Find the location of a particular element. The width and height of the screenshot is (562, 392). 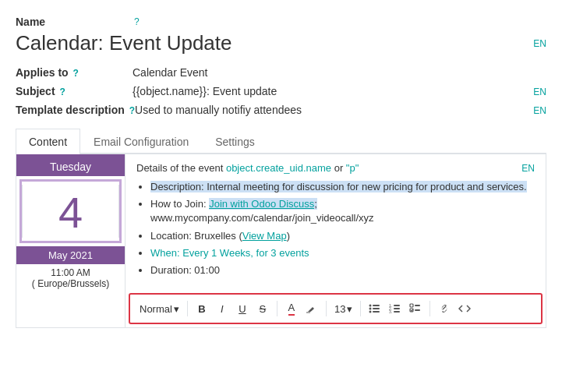

bold-button: B is located at coordinates (202, 309).